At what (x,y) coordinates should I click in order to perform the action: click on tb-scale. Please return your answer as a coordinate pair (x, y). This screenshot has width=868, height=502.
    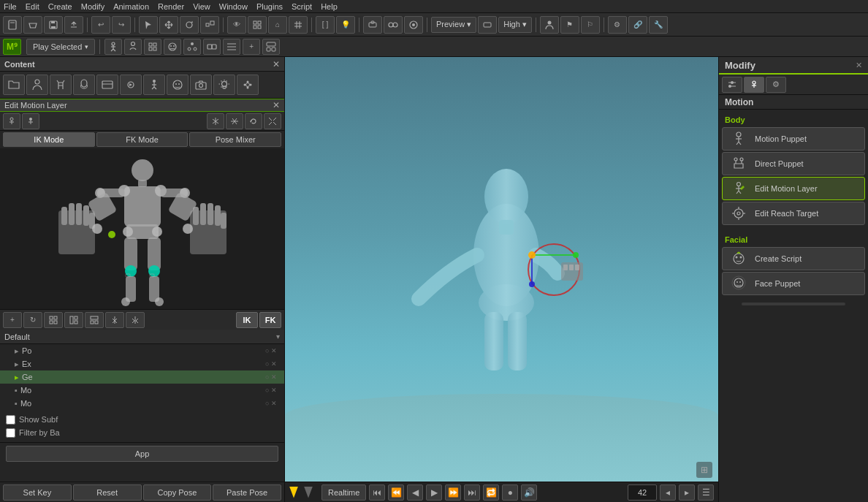
    Looking at the image, I should click on (210, 25).